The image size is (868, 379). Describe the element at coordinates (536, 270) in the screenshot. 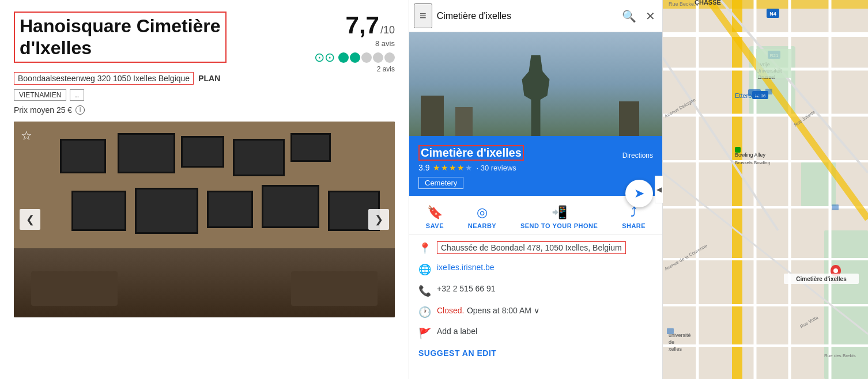

I see `website-detail-row: 🌐 ixelles.irisnet.be` at that location.